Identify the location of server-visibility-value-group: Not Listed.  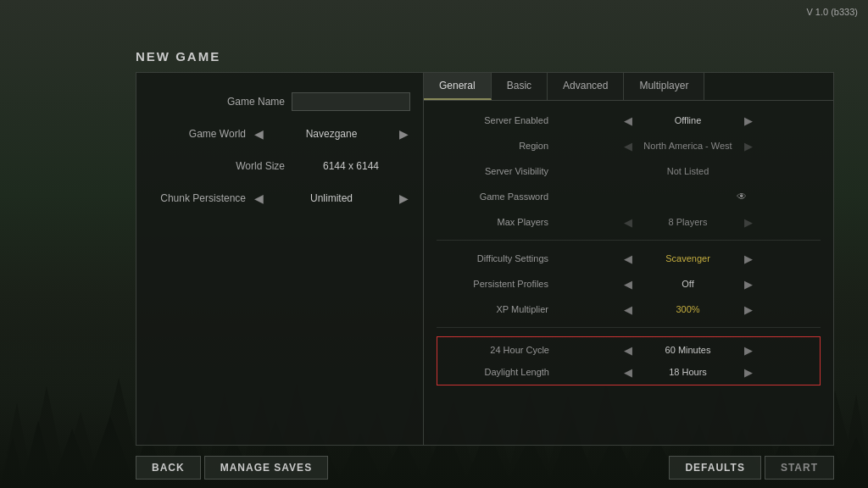
(688, 171).